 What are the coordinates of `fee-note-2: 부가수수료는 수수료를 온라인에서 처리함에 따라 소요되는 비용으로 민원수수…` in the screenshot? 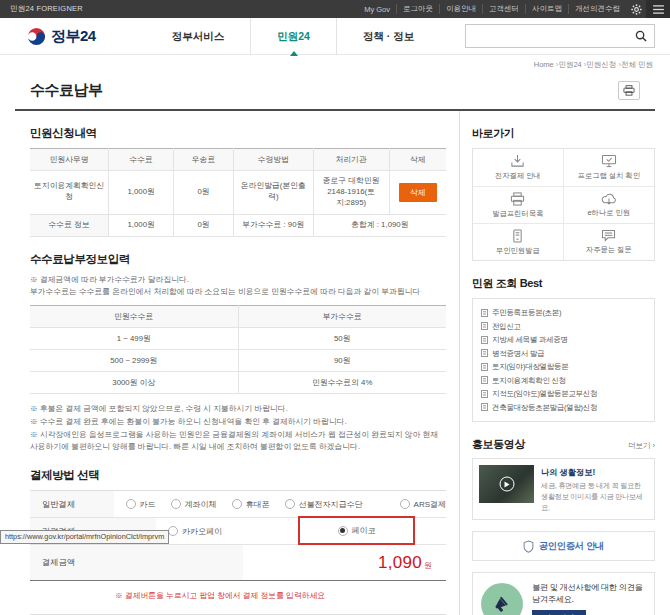 It's located at (238, 292).